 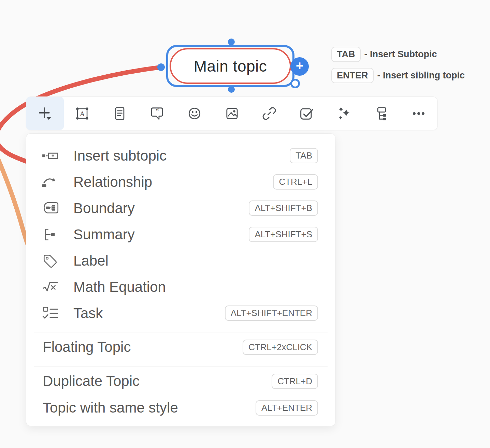 What do you see at coordinates (51, 182) in the screenshot?
I see `relationship-icon` at bounding box center [51, 182].